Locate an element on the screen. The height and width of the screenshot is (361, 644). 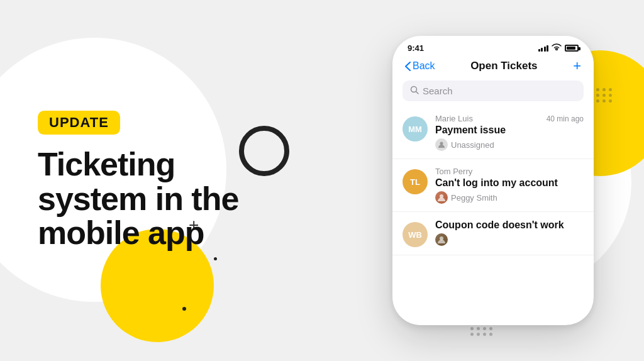
ticket-item: TL Tom Perry Can't log into my account P… is located at coordinates (493, 186).